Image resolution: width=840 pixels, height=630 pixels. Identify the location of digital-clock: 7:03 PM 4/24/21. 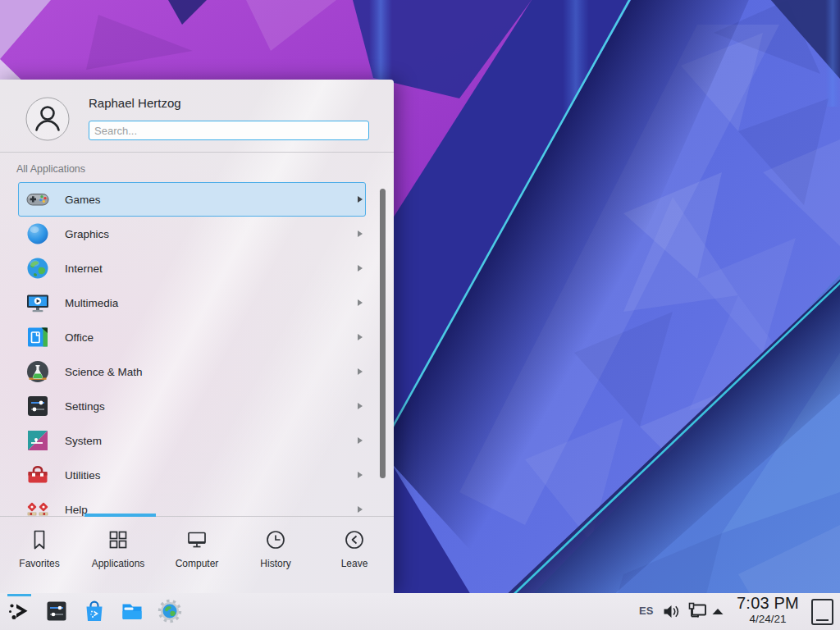
(768, 610).